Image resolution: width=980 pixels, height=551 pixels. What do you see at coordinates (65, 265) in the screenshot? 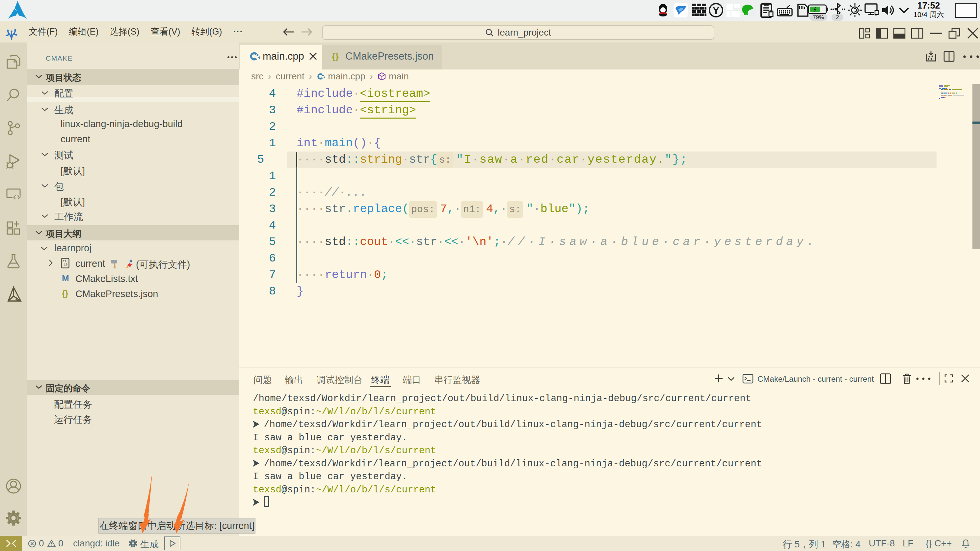
I see `svg-text: 10` at bounding box center [65, 265].